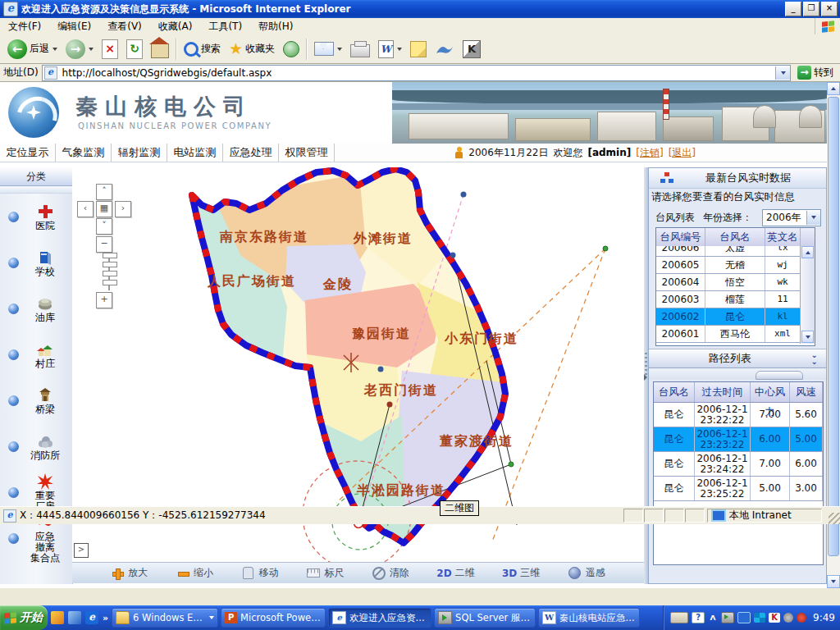 The height and width of the screenshot is (630, 840). I want to click on typhoon-row: 200606太虚tx, so click(728, 251).